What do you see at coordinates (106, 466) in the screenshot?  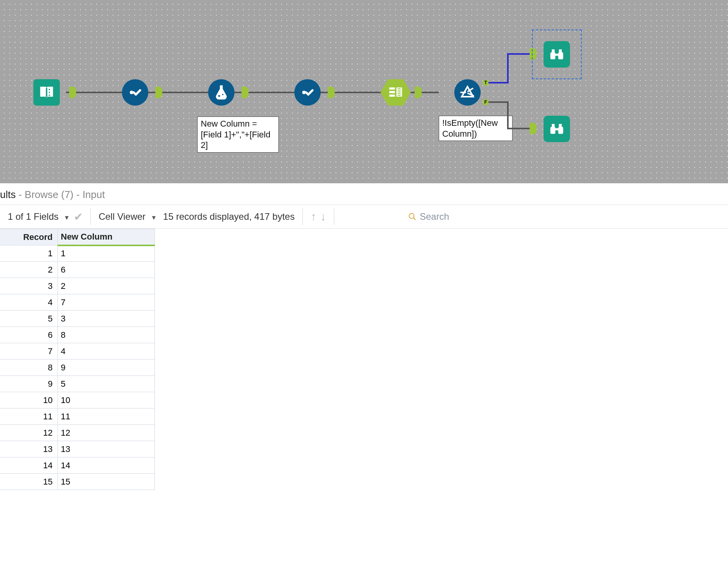 I see `cell-new-column: 14` at bounding box center [106, 466].